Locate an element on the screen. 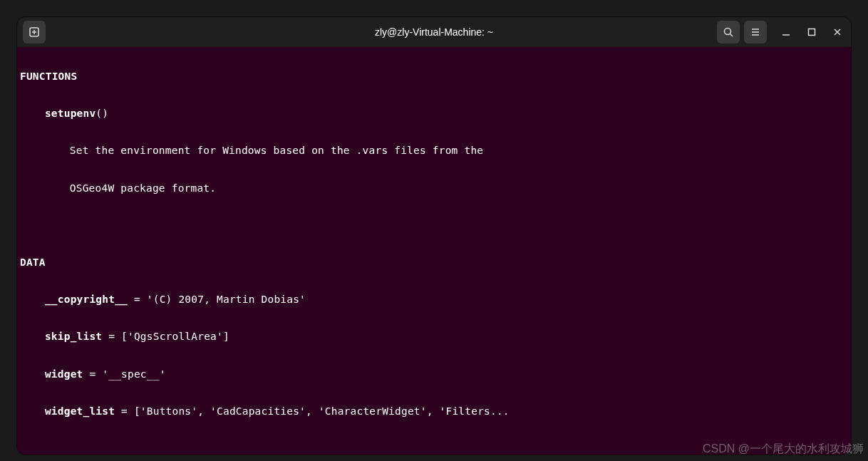 The width and height of the screenshot is (868, 461). window-controls is located at coordinates (812, 32).